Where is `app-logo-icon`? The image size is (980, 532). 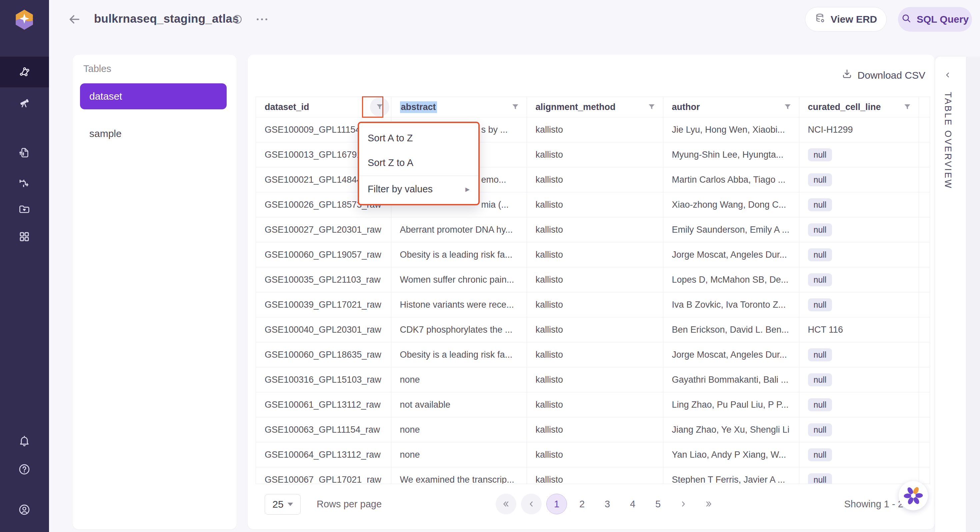 app-logo-icon is located at coordinates (24, 20).